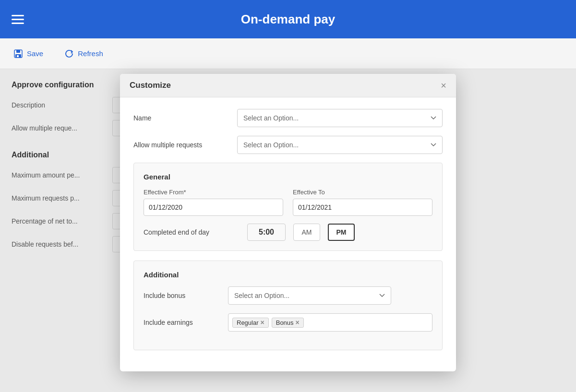 The width and height of the screenshot is (576, 392). What do you see at coordinates (150, 85) in the screenshot?
I see `modal-title: Customize` at bounding box center [150, 85].